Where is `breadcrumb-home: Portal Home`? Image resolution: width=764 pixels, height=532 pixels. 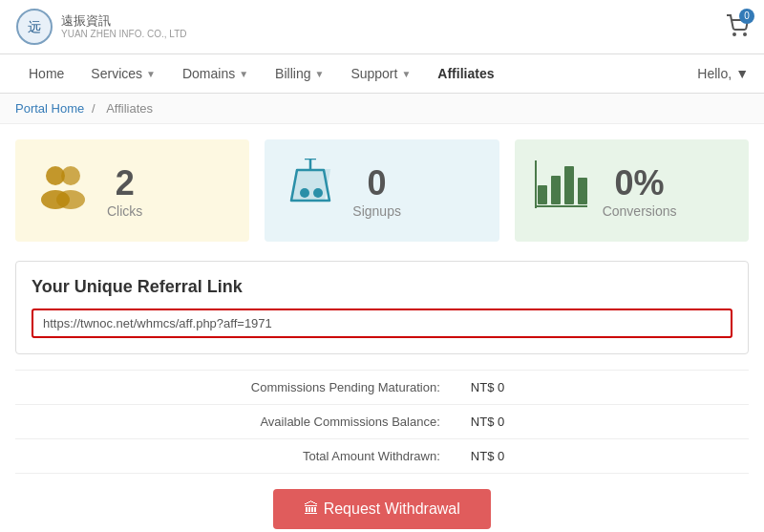 breadcrumb-home: Portal Home is located at coordinates (50, 109).